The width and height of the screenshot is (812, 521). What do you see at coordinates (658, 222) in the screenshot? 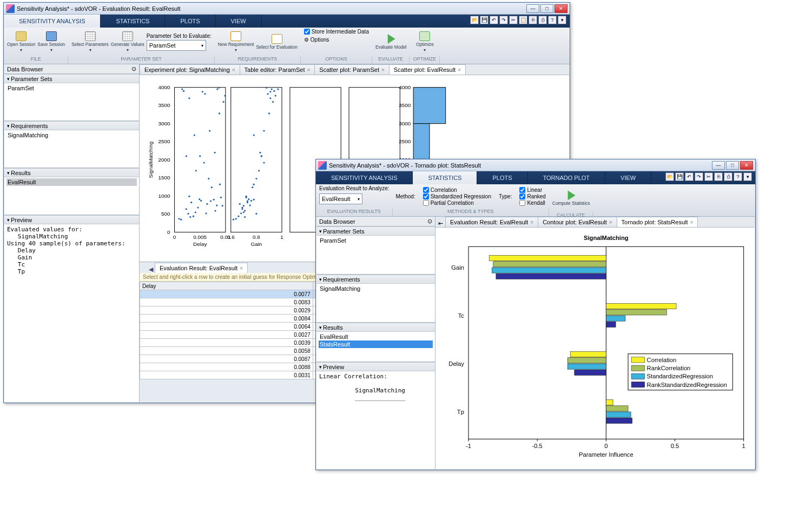
I see `doc-tab: Tornado plot: StatsResult×` at bounding box center [658, 222].